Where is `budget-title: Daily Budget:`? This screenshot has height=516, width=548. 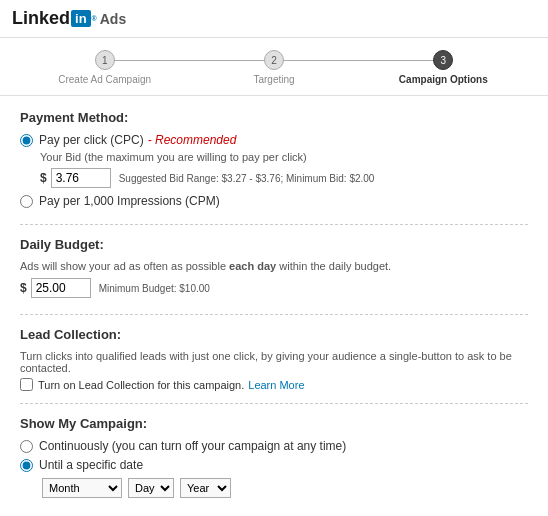
budget-title: Daily Budget: is located at coordinates (274, 244).